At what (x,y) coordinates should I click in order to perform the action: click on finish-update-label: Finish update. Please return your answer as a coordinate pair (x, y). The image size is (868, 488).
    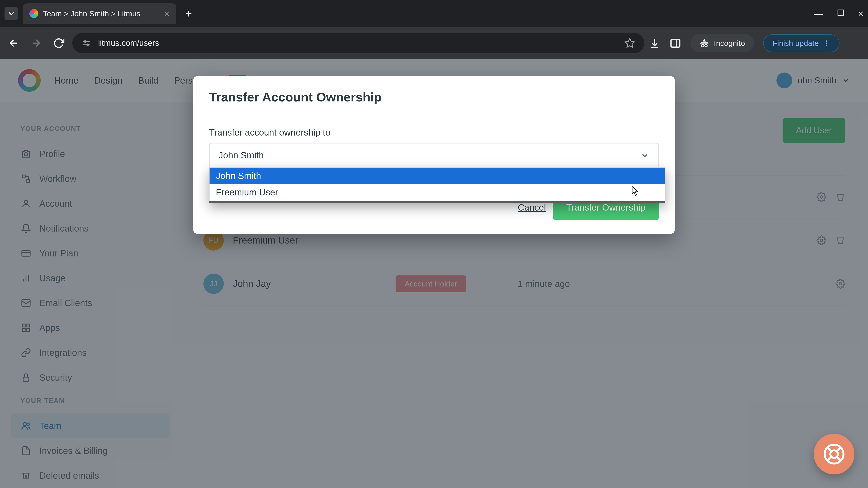
    Looking at the image, I should click on (796, 43).